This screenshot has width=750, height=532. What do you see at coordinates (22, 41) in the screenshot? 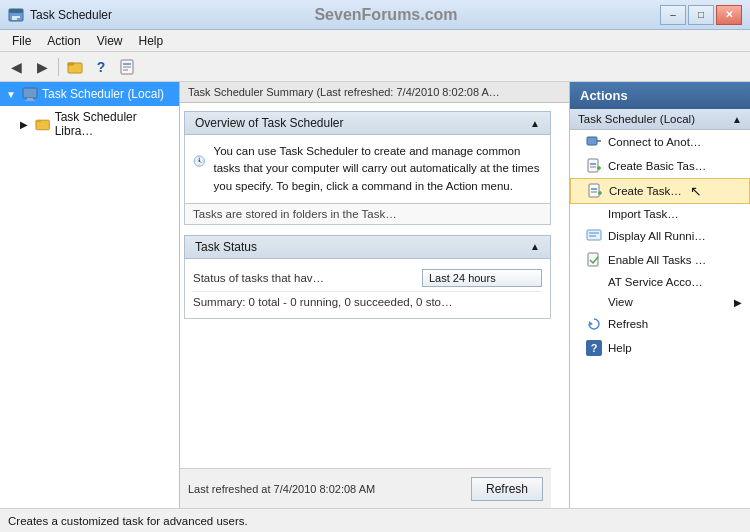
I see `menu-file: File` at bounding box center [22, 41].